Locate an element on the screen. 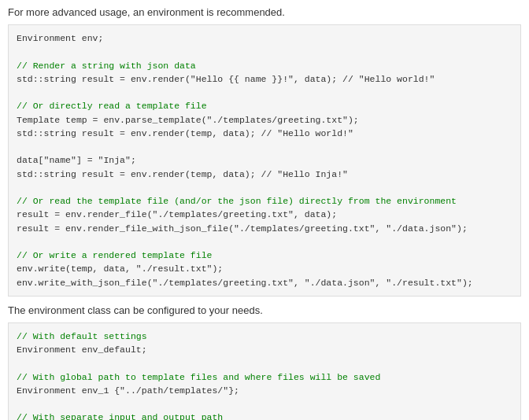 This screenshot has width=529, height=420. code-line: env.write_with_json_file("./templates/gr… is located at coordinates (245, 283).